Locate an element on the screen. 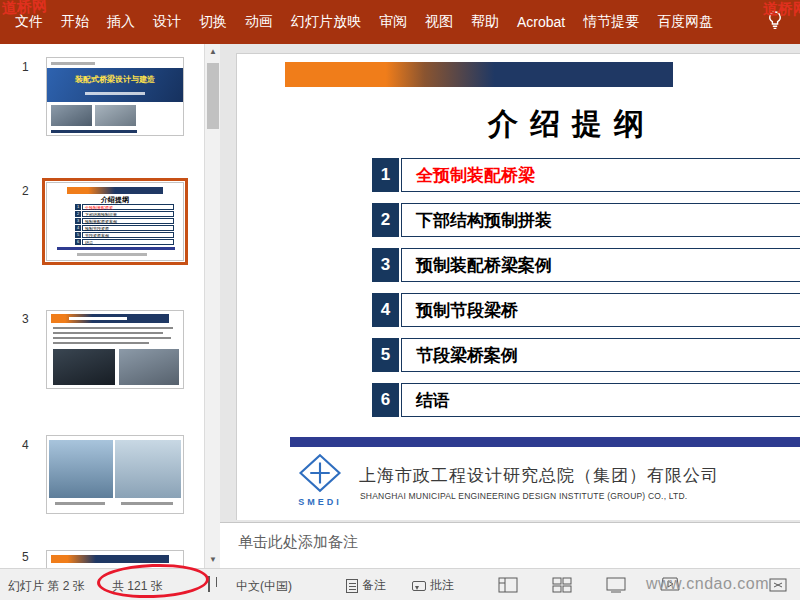 The image size is (800, 600). item-number: 6 is located at coordinates (386, 400).